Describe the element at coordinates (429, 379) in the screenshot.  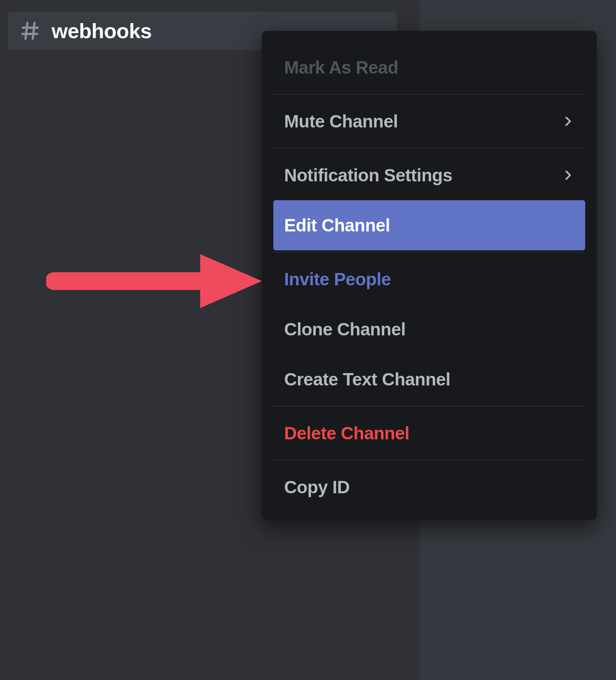
I see `menu-item-create-text-channel: Create Text Channel` at that location.